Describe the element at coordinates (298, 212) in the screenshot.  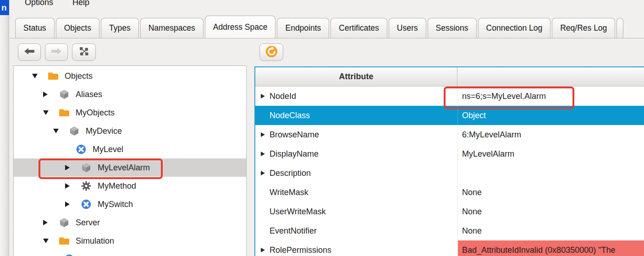
I see `attribute-name: UserWriteMask` at that location.